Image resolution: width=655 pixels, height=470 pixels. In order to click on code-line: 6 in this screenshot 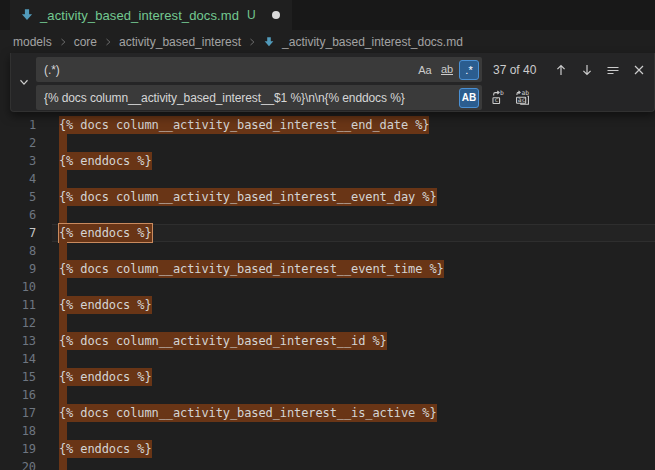, I will do `click(328, 215)`.